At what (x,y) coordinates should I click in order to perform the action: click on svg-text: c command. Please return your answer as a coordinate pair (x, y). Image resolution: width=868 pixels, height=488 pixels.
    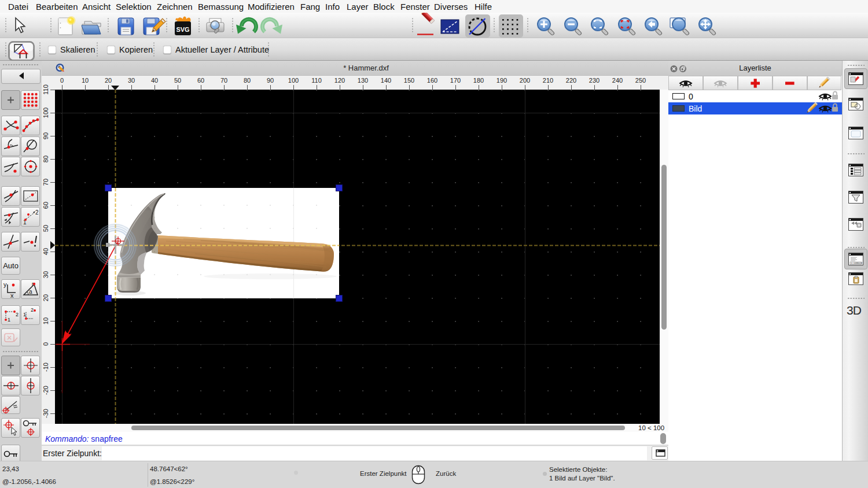
    Looking at the image, I should click on (856, 263).